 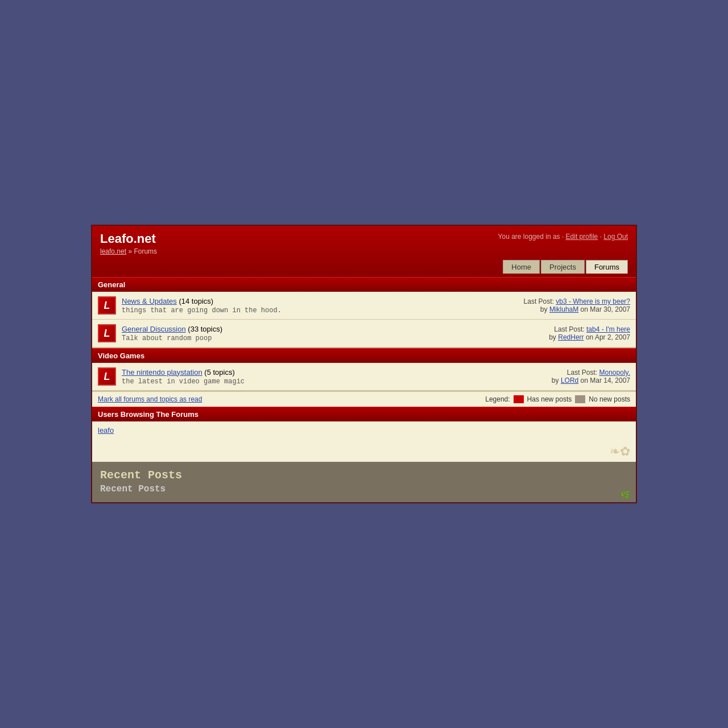 I want to click on tab-projects: Projects, so click(x=563, y=267).